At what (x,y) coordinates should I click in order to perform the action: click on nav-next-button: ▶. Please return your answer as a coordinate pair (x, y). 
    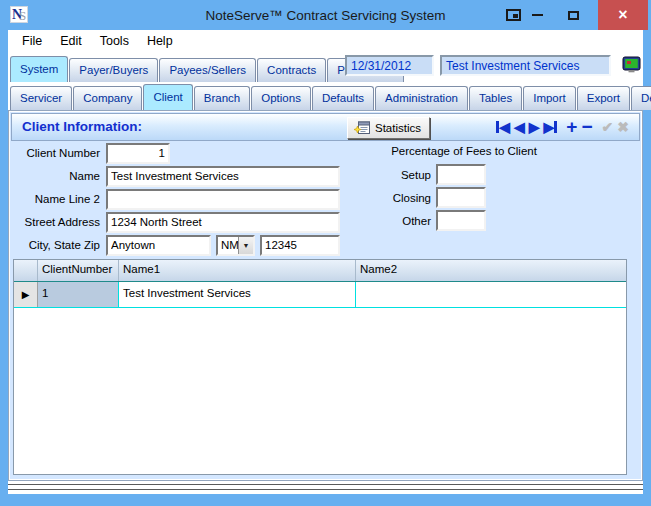
    Looking at the image, I should click on (534, 127).